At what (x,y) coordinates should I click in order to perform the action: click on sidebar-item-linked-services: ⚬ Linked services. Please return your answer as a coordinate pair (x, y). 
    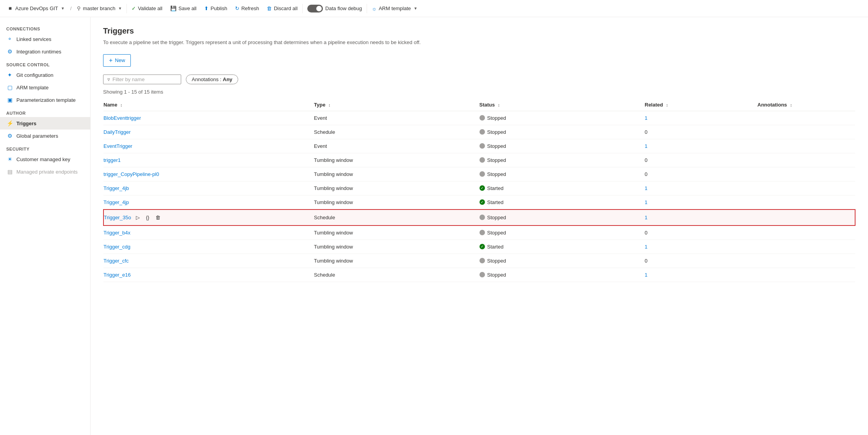
    Looking at the image, I should click on (45, 39).